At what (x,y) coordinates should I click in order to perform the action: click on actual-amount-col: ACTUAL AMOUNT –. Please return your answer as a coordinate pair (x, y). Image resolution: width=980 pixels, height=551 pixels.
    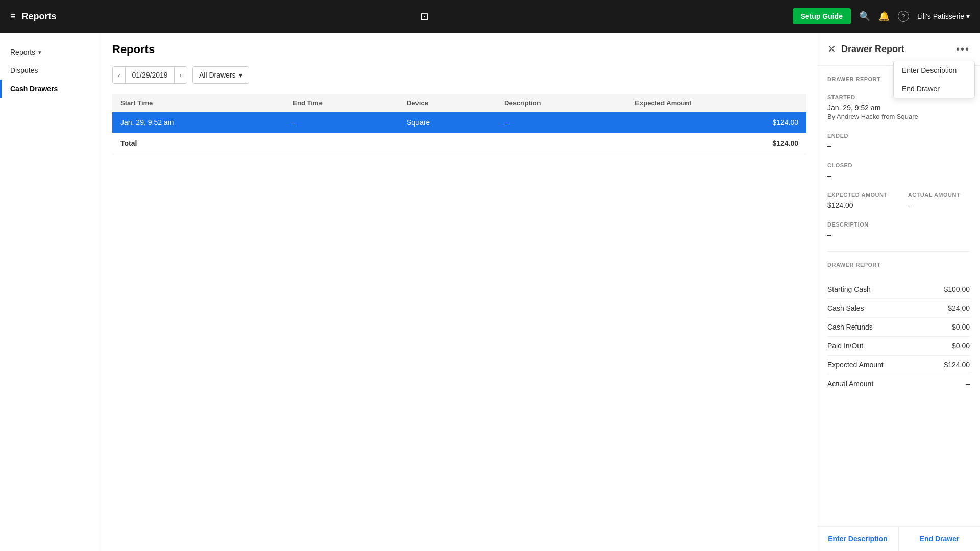
    Looking at the image, I should click on (934, 201).